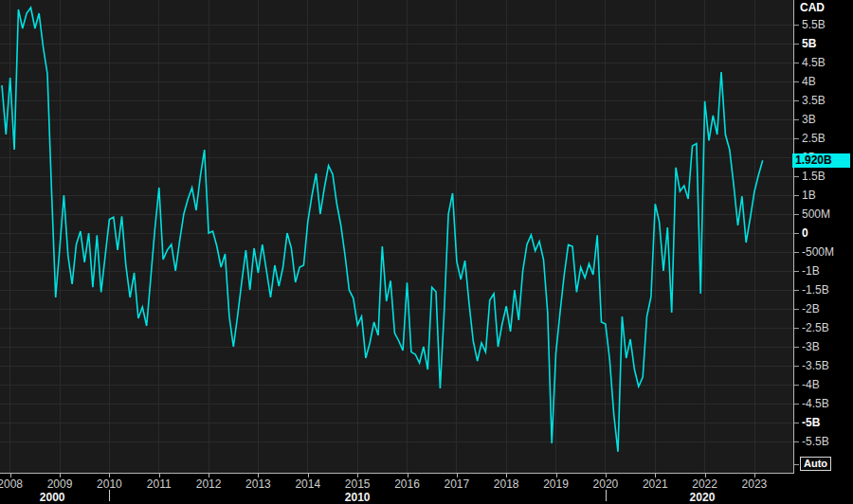  Describe the element at coordinates (307, 484) in the screenshot. I see `year-label: 2014` at that location.